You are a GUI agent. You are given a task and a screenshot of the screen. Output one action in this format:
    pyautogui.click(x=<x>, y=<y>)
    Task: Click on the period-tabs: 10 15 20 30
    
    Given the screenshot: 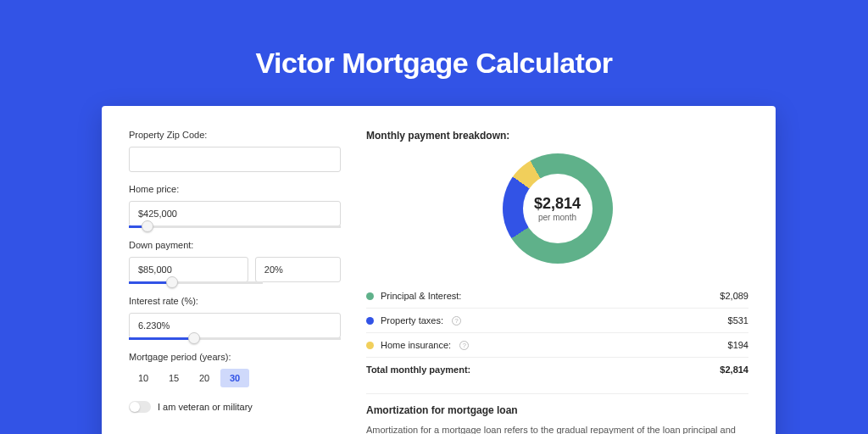 What is the action you would take?
    pyautogui.click(x=235, y=378)
    